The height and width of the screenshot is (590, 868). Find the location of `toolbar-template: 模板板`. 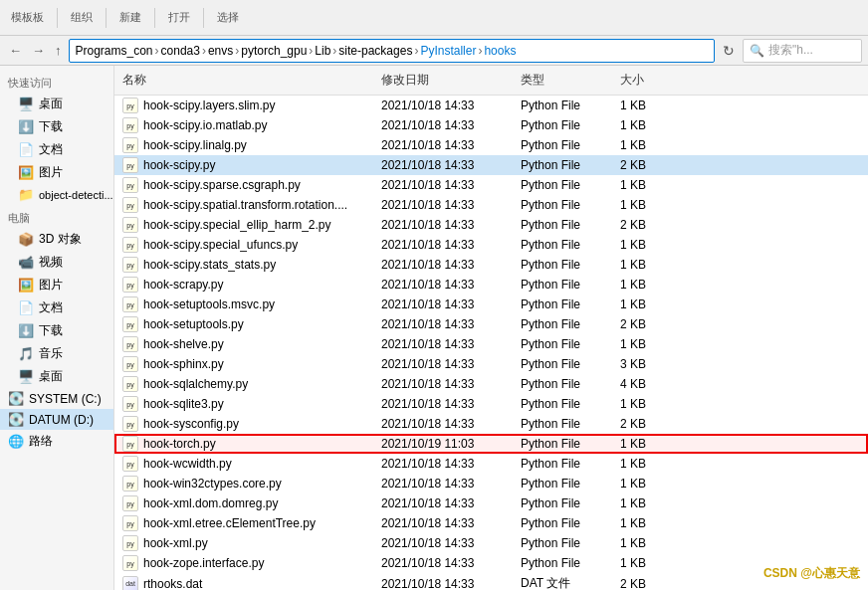

toolbar-template: 模板板 is located at coordinates (28, 18).